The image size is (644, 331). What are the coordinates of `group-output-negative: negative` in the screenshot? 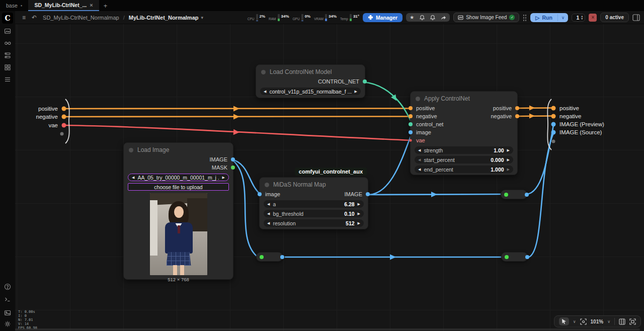 It's located at (571, 116).